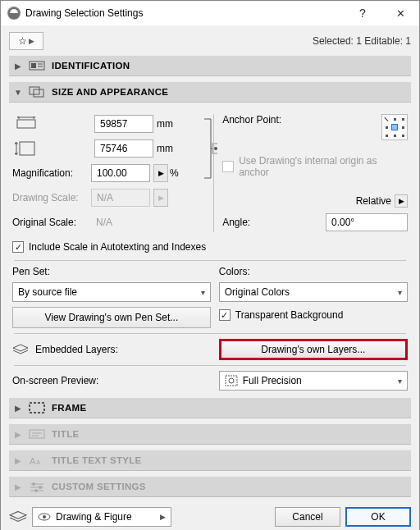  What do you see at coordinates (50, 198) in the screenshot?
I see `drawing-scale-label: Drawing Scale:` at bounding box center [50, 198].